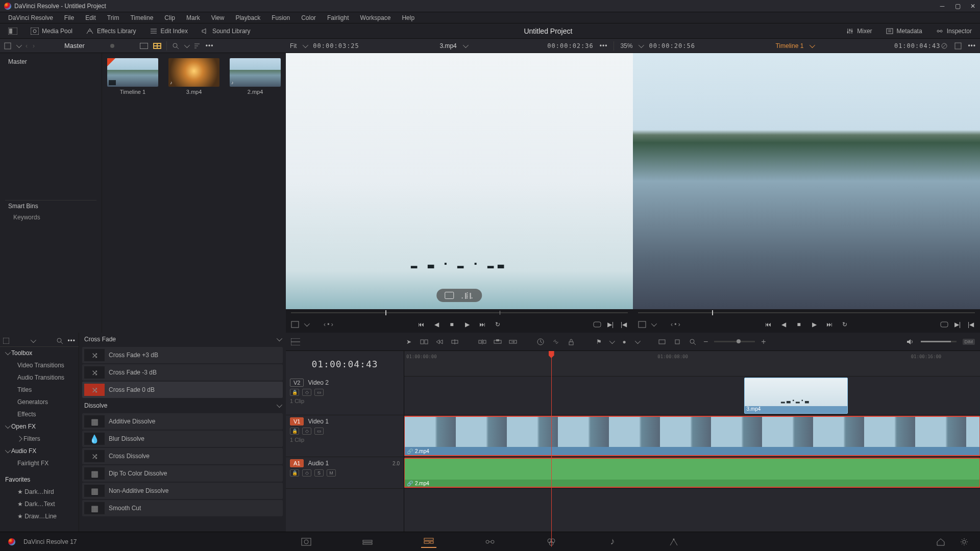  Describe the element at coordinates (39, 427) in the screenshot. I see `fx-openfx: Open FX` at that location.